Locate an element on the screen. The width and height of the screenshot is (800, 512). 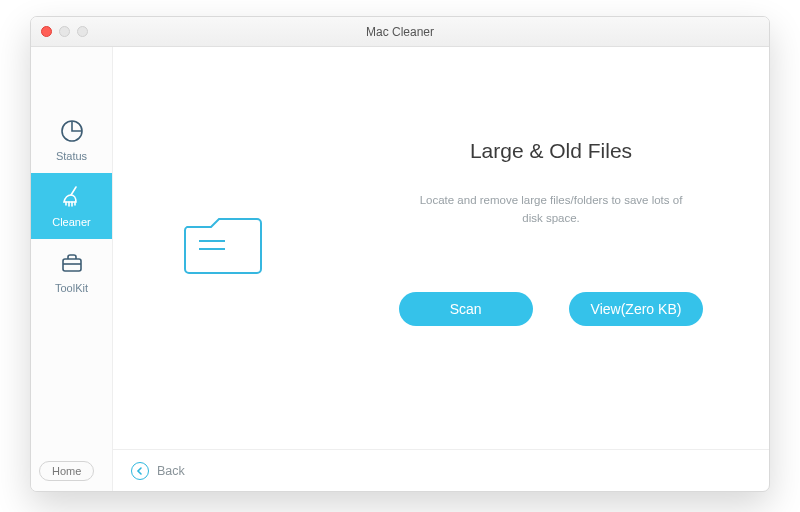
footer-bar: Back is located at coordinates (441, 470).